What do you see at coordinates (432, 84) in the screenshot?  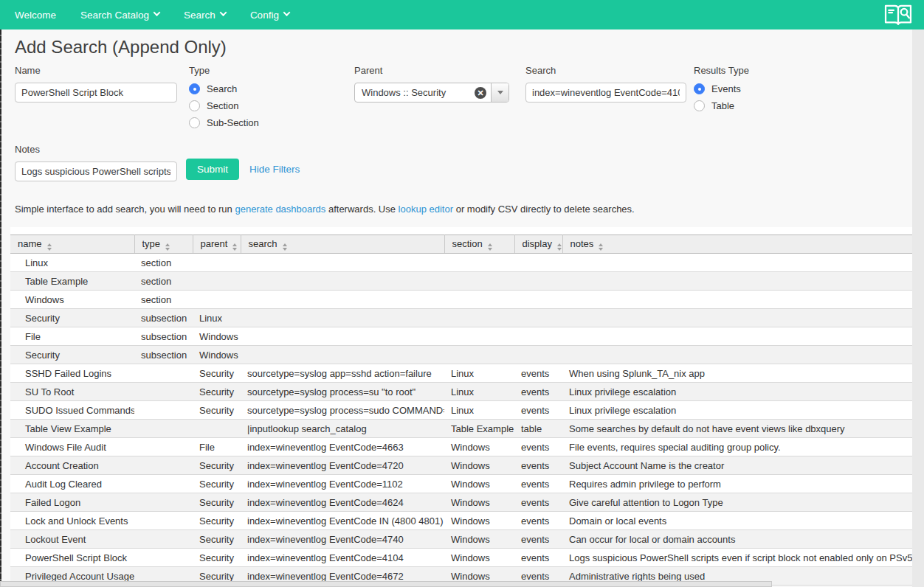 I see `parent-field-group: Parent Windows :: Security ✕` at bounding box center [432, 84].